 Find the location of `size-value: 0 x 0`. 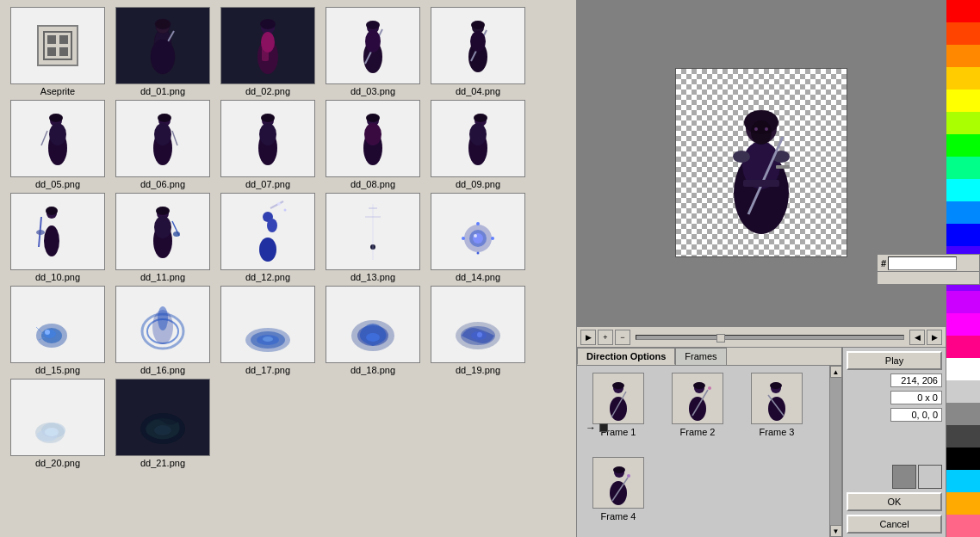

size-value: 0 x 0 is located at coordinates (916, 398).